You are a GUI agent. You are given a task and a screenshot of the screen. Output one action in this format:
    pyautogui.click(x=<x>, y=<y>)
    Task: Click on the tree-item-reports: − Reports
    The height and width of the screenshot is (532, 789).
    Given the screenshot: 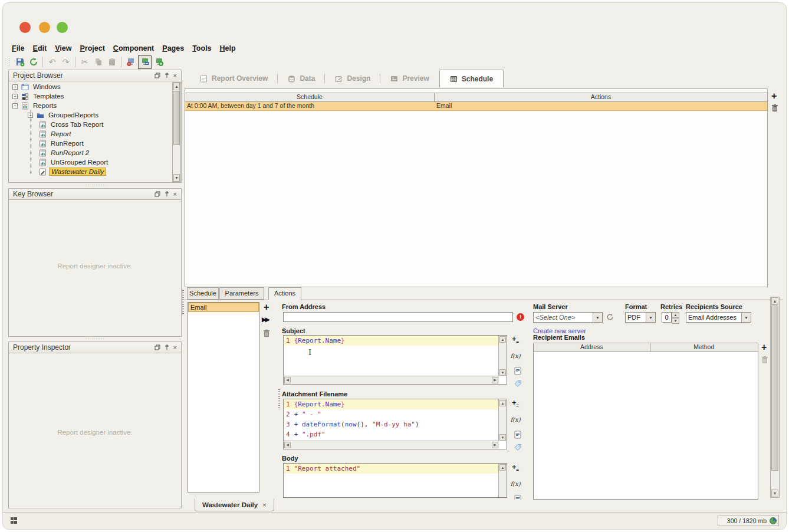 What is the action you would take?
    pyautogui.click(x=90, y=106)
    